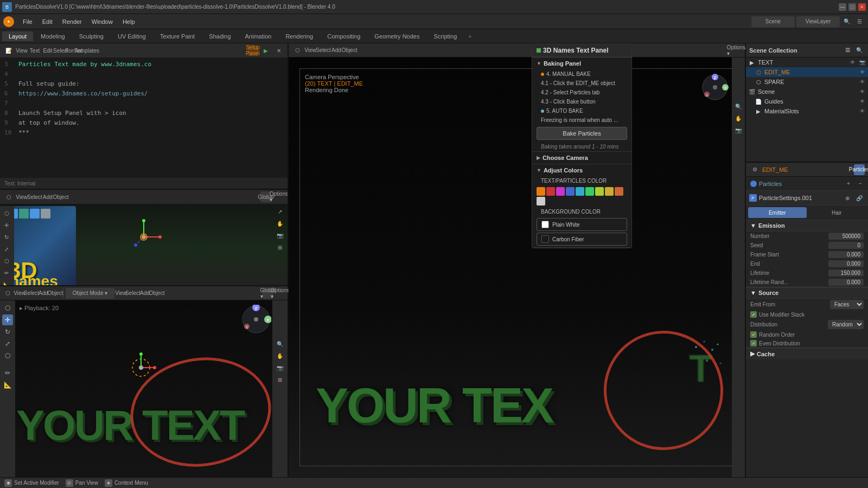 This screenshot has width=868, height=488. What do you see at coordinates (8, 385) in the screenshot?
I see `measure-tool-icon: 📐` at bounding box center [8, 385].